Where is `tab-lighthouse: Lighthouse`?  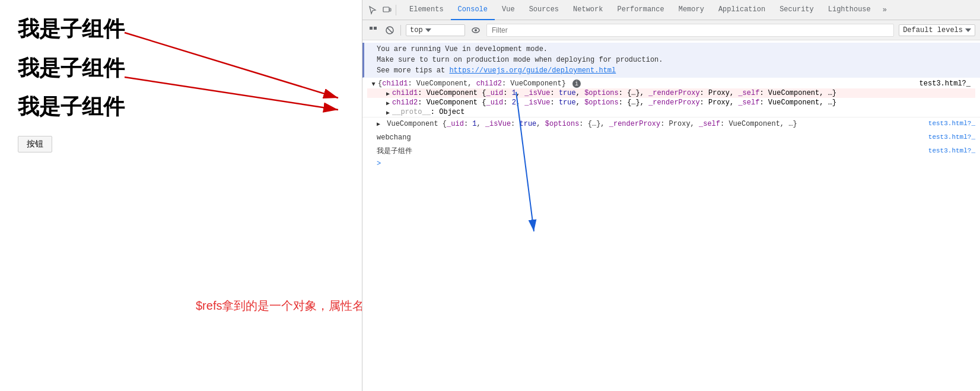
tab-lighthouse: Lighthouse is located at coordinates (849, 10).